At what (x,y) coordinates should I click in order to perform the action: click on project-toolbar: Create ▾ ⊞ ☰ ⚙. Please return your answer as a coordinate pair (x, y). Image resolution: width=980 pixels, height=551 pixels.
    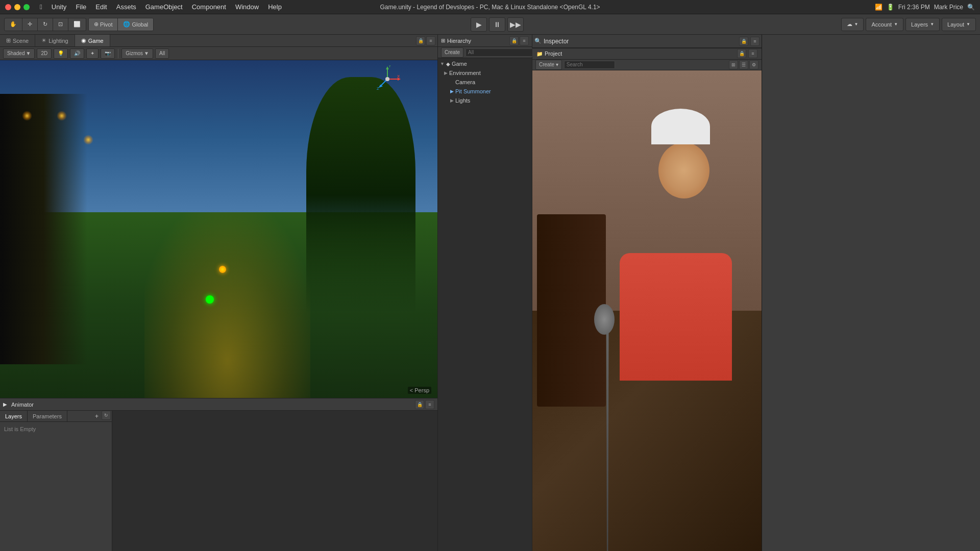
    Looking at the image, I should click on (647, 65).